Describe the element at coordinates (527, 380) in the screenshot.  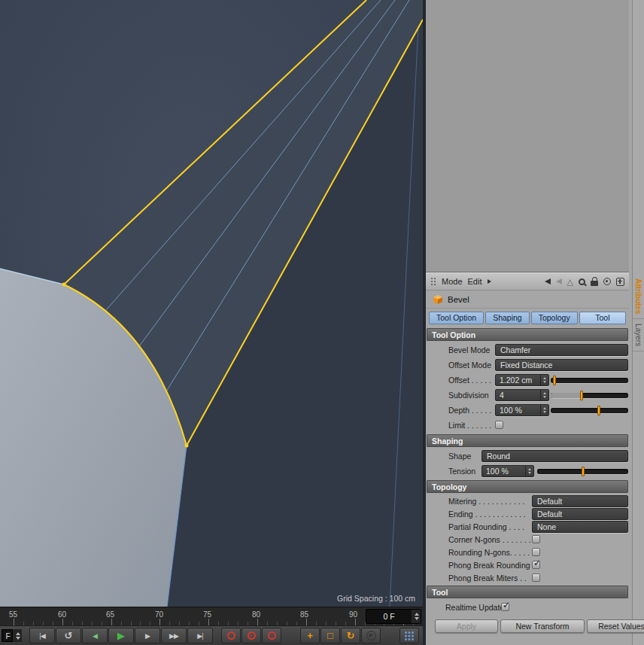
I see `row-offset: Offset . . . . . 1.202 cm` at that location.